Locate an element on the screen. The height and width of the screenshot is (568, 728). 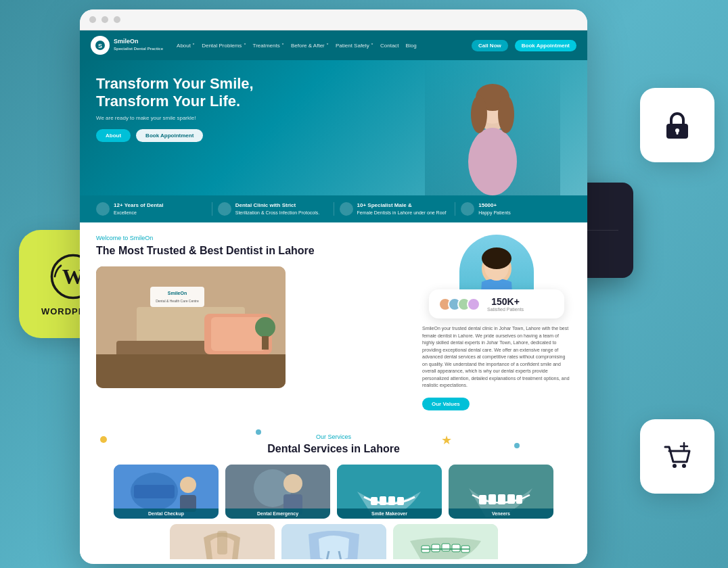
svg-text: S is located at coordinates (100, 46).